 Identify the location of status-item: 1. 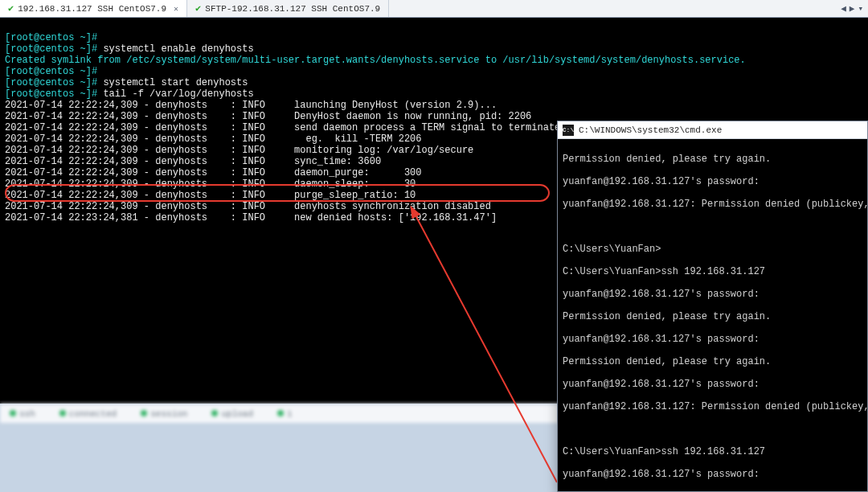
(285, 414).